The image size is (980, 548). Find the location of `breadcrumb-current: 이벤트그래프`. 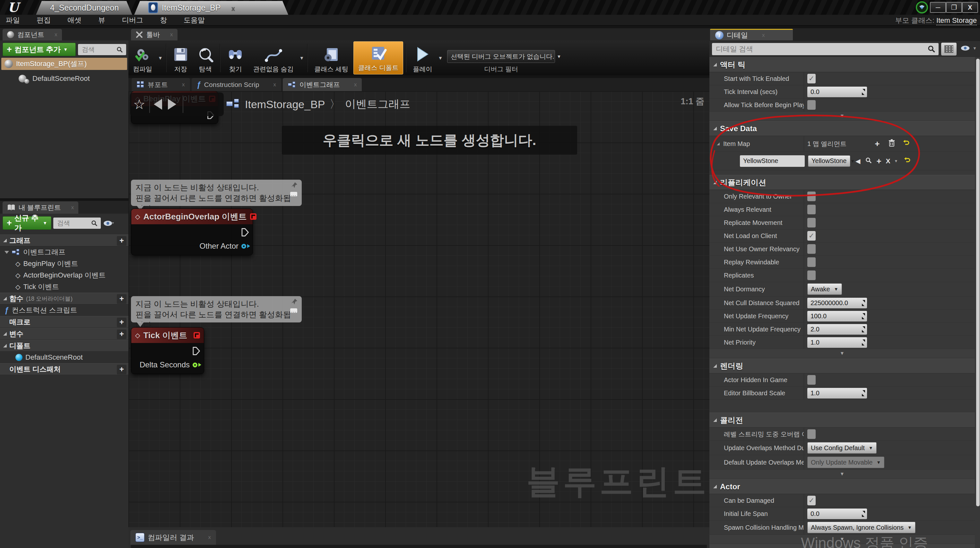

breadcrumb-current: 이벤트그래프 is located at coordinates (377, 104).